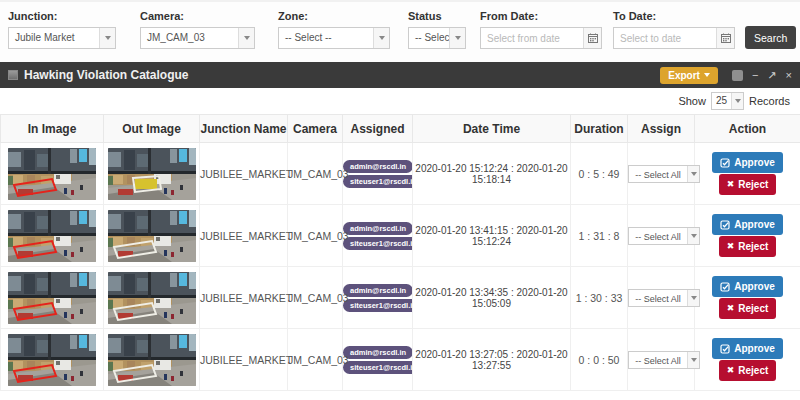  I want to click on camera-select: JM_CAM_03, so click(198, 38).